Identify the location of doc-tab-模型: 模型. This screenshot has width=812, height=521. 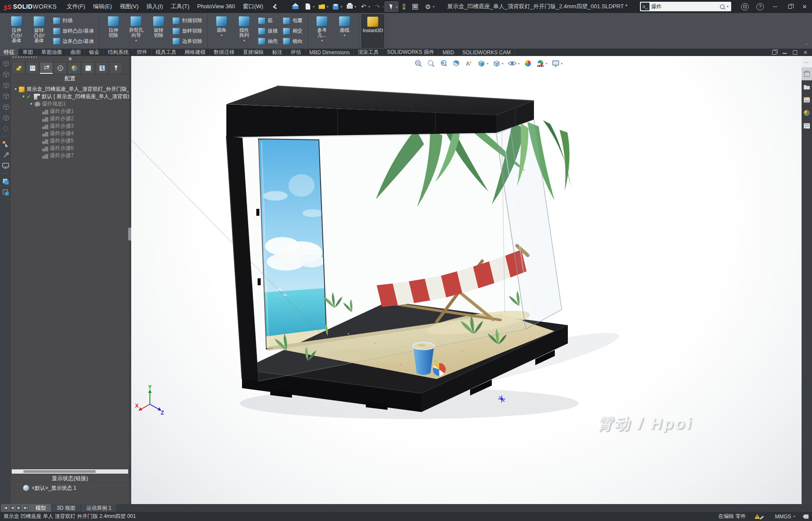
(41, 508).